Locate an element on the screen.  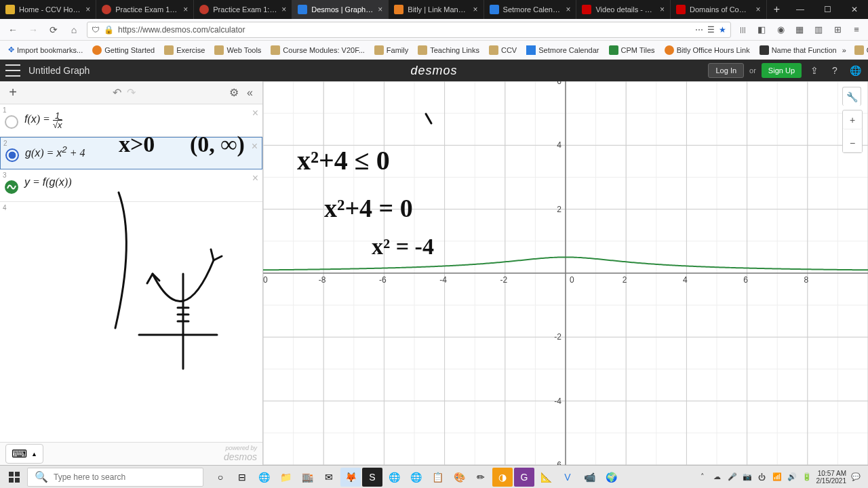
bookmark-item: Bitly Office Hours Link is located at coordinates (707, 50).